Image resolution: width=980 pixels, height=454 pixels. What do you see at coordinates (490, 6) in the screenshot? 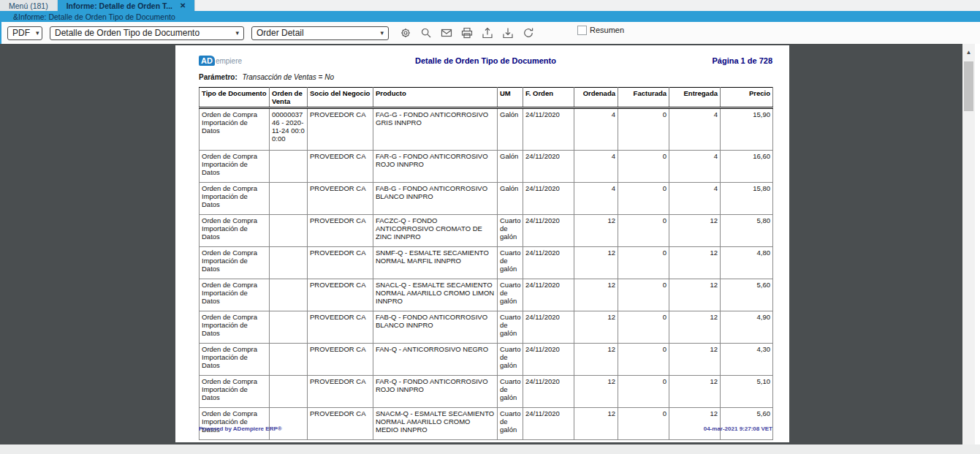
I see `tab-bar: Menú (181)Informe: Detalle de Orden T...…` at bounding box center [490, 6].